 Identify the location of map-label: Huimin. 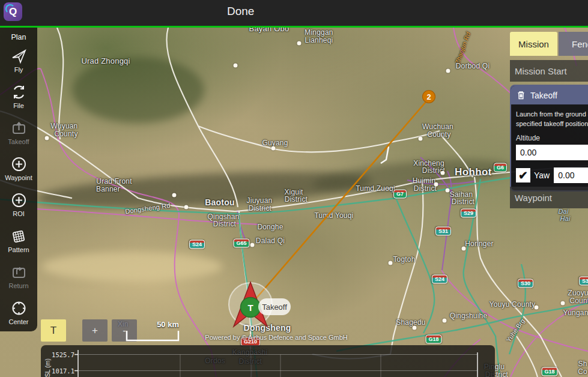
(424, 181).